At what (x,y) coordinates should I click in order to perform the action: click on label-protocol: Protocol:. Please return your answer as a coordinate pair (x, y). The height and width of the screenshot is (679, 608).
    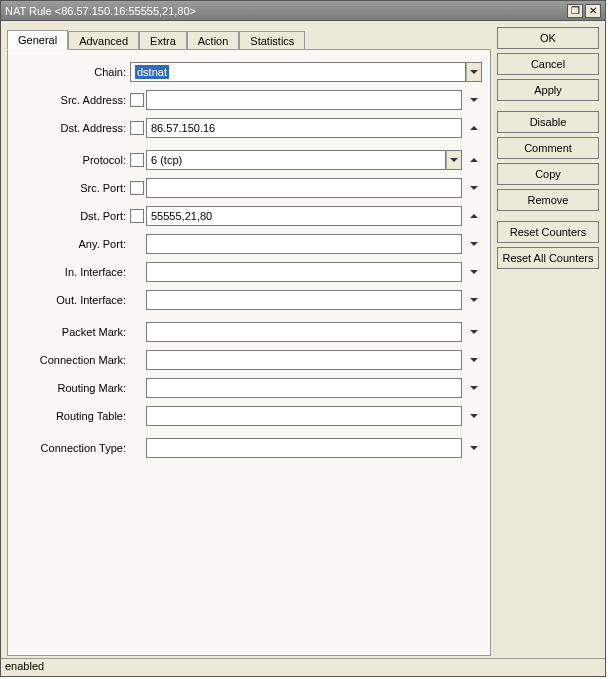
    Looking at the image, I should click on (71, 160).